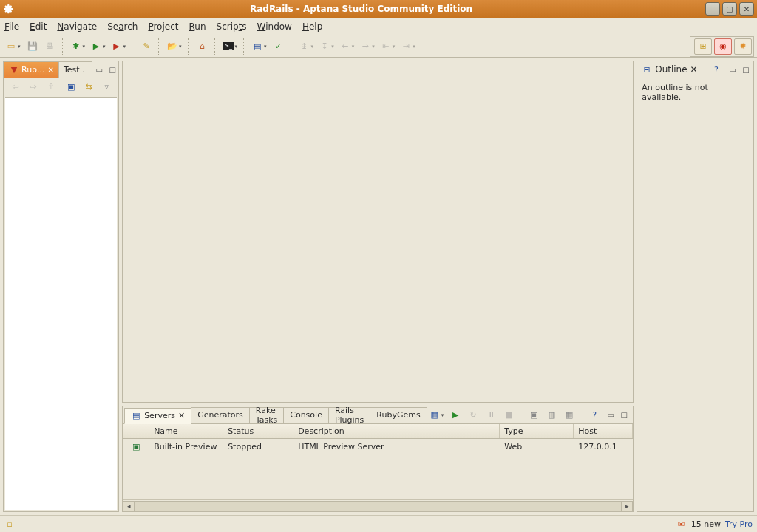  Describe the element at coordinates (61, 86) in the screenshot. I see `explorer-toolbar: ⇦ ⇨ ⇧ ▣ ⇆ ▿` at that location.